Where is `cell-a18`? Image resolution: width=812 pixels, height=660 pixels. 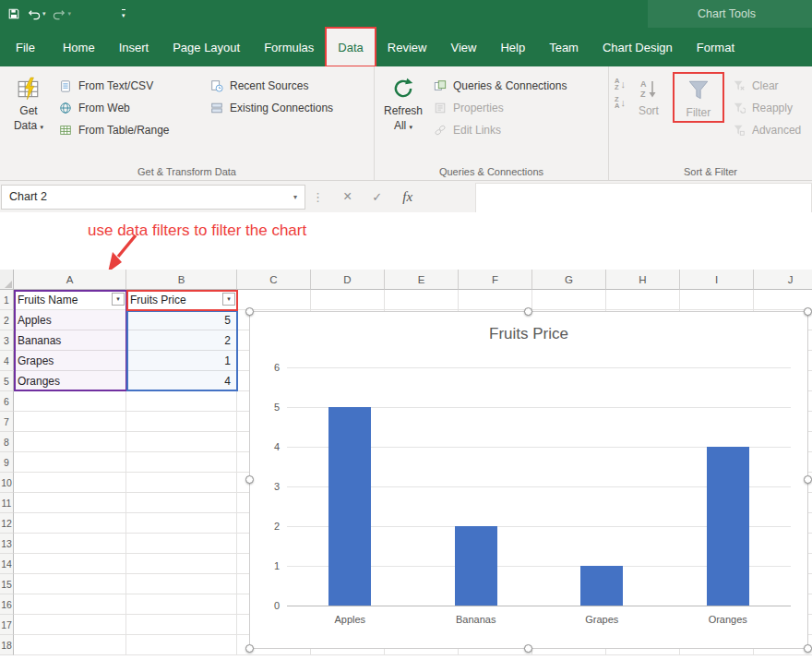 cell-a18 is located at coordinates (70, 645).